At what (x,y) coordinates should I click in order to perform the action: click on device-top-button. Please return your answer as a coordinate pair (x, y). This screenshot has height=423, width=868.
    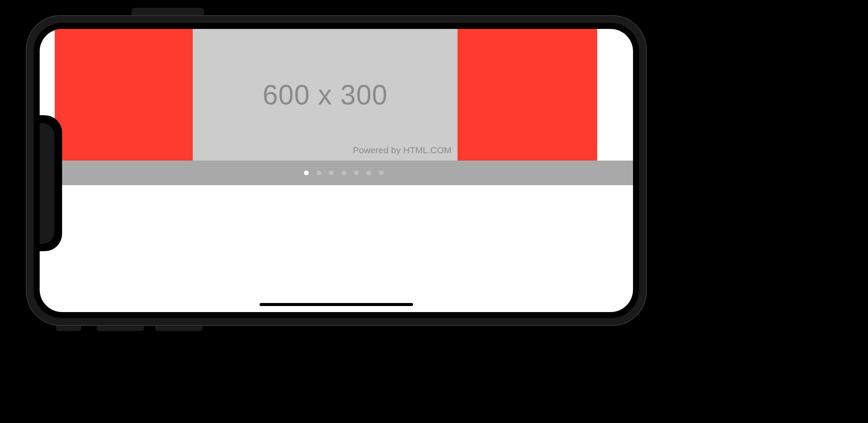
    Looking at the image, I should click on (168, 12).